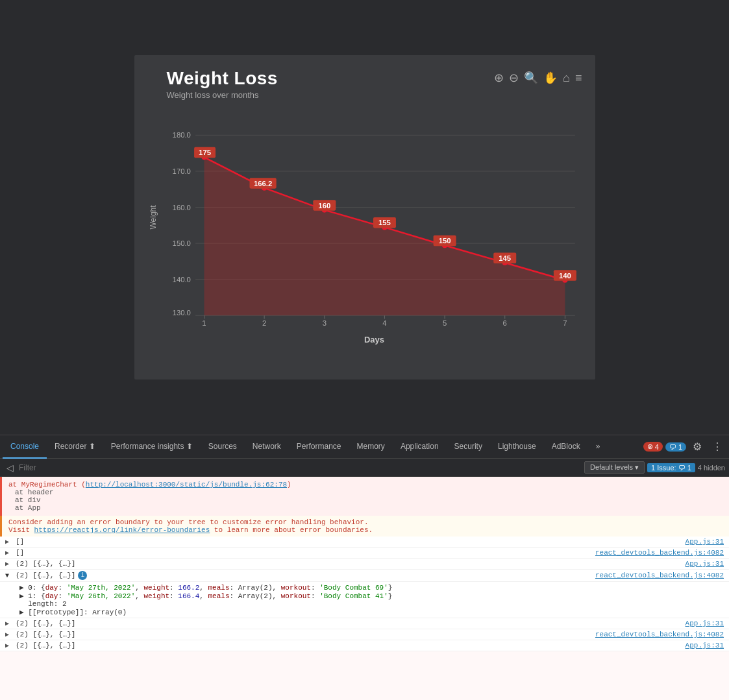 This screenshot has width=729, height=700. I want to click on label-5: 150, so click(444, 241).